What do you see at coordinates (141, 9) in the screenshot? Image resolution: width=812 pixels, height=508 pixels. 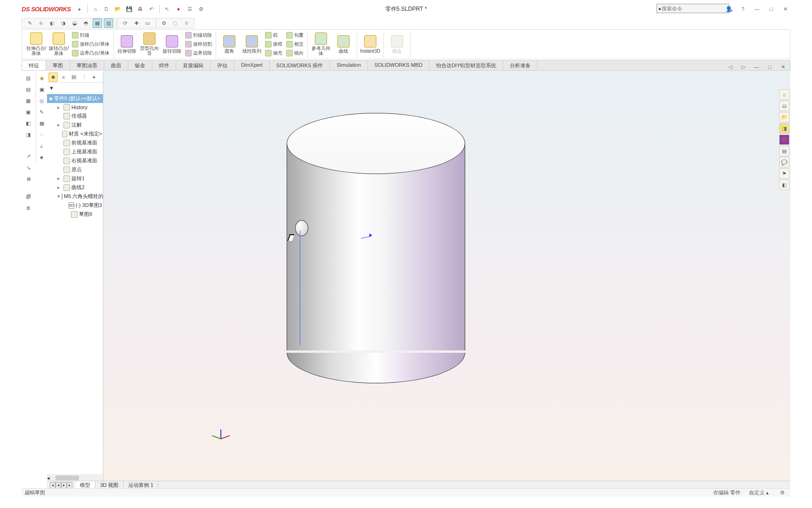 I see `print-icon: 🖶` at bounding box center [141, 9].